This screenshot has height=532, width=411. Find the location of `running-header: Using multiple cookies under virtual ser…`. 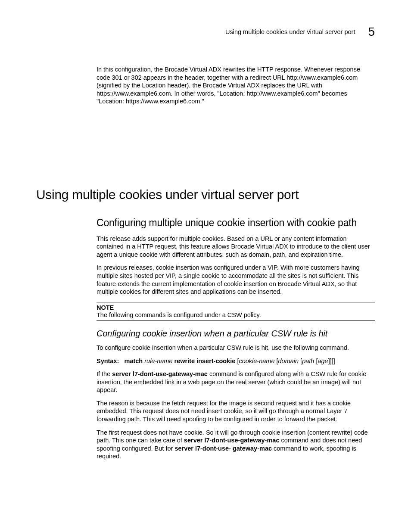

running-header: Using multiple cookies under virtual ser… is located at coordinates (206, 32).